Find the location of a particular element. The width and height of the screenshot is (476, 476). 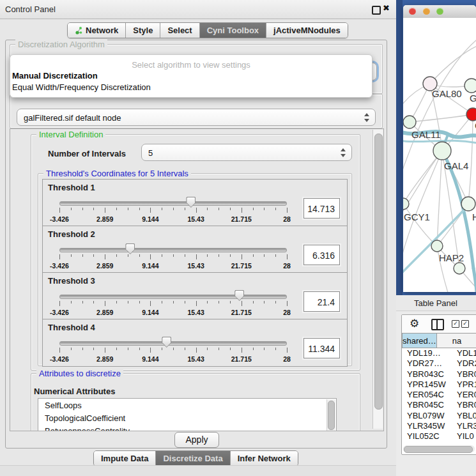

threshold-label: Threshold 2 is located at coordinates (72, 234).